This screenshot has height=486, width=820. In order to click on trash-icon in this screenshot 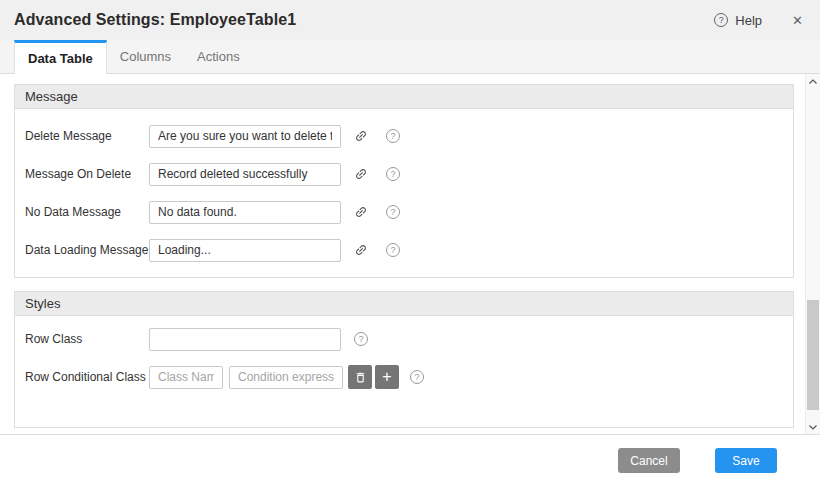, I will do `click(360, 378)`.